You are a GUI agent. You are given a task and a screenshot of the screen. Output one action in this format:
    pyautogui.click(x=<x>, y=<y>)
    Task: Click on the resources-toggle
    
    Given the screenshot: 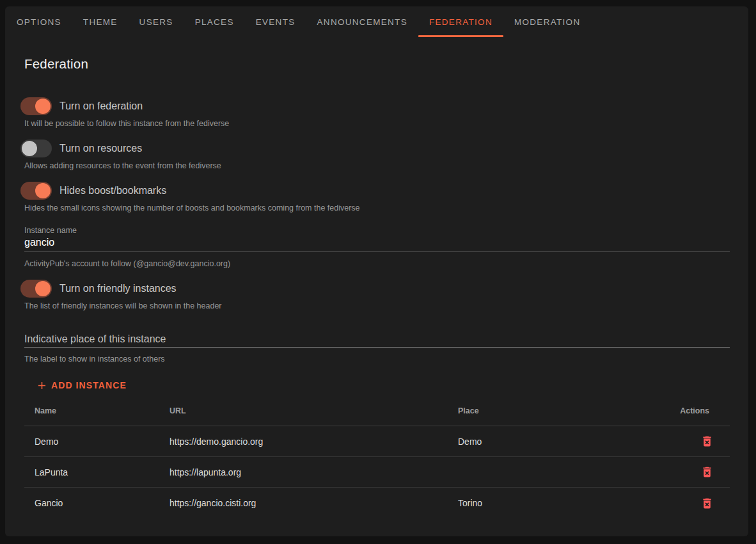 What is the action you would take?
    pyautogui.click(x=36, y=148)
    